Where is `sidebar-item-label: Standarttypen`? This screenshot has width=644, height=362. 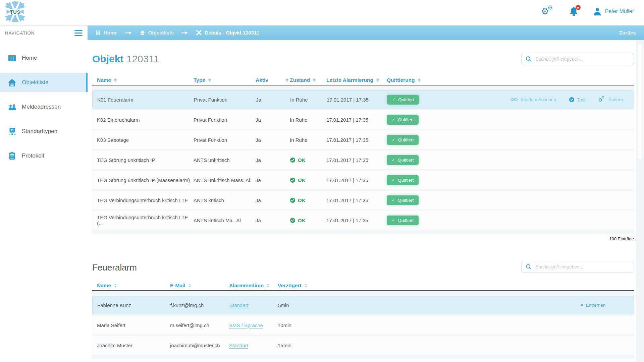
sidebar-item-label: Standarttypen is located at coordinates (40, 131).